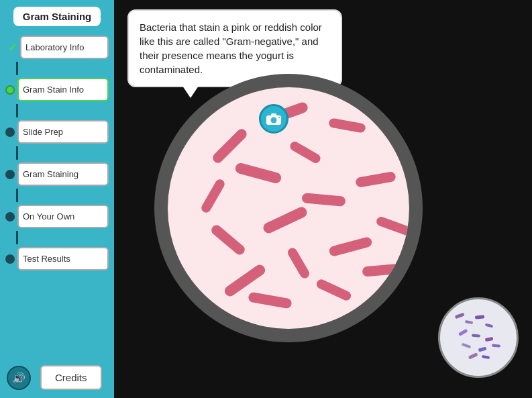 This screenshot has height=398, width=532. Describe the element at coordinates (57, 90) in the screenshot. I see `nav-item-gram-stain-info: Gram Stain Info` at that location.